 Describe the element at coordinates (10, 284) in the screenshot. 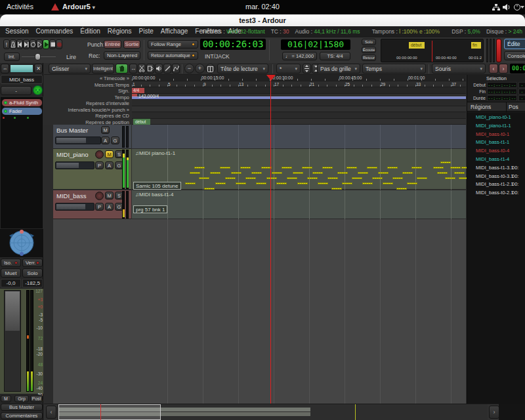

I see `gain-display: -0,0` at that location.